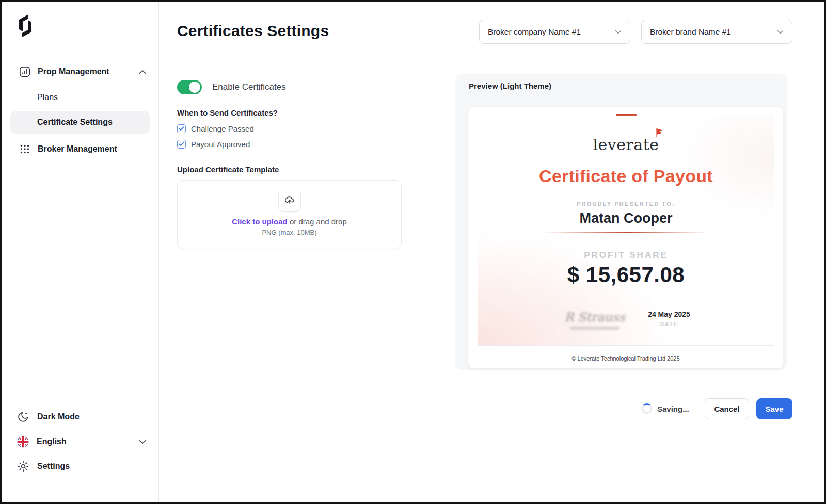  Describe the element at coordinates (80, 466) in the screenshot. I see `sidebar-item-settings: Settings` at that location.